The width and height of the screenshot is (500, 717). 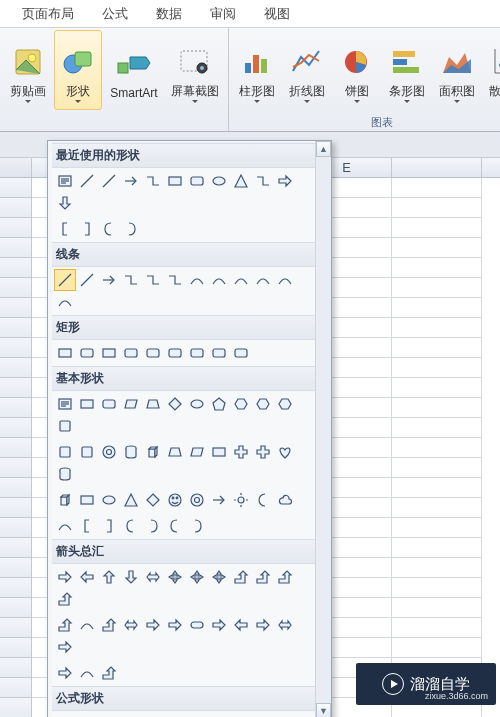 What do you see at coordinates (195, 70) in the screenshot?
I see `screenshot-button: 屏幕截图` at bounding box center [195, 70].